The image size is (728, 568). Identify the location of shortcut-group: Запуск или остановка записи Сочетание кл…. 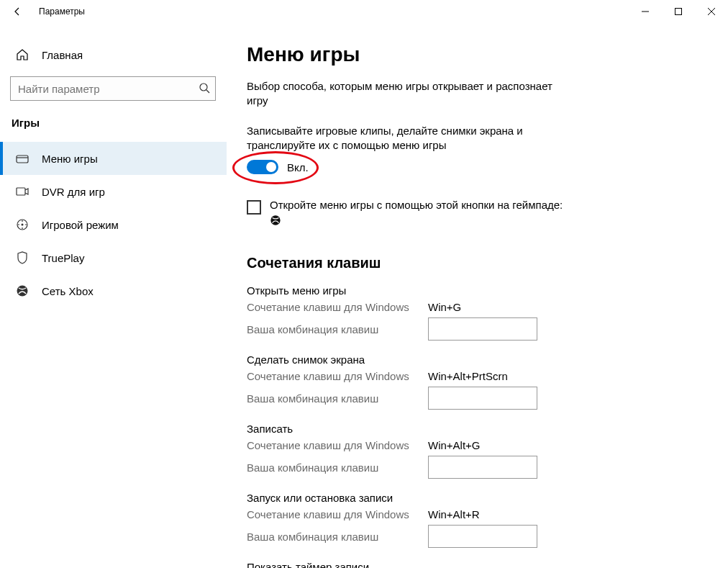
(481, 520).